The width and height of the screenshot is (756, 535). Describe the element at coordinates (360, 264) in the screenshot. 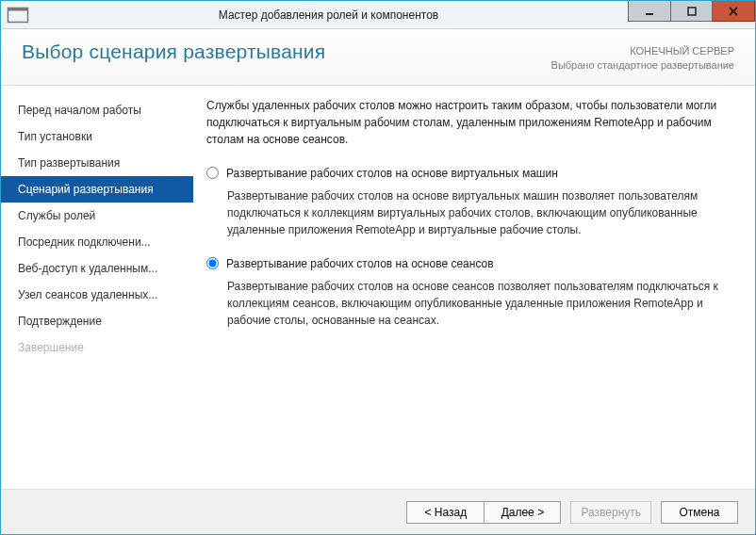

I see `option-session-based-label: Развертывание рабочих столов на основе с…` at that location.